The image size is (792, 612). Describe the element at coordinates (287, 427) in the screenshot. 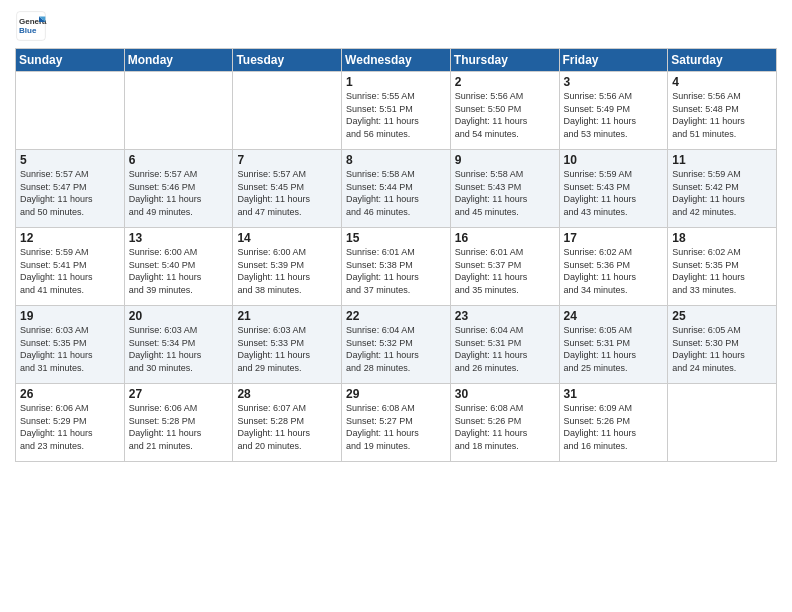

I see `cell-info: Sunrise: 6:07 AM Sunset: 5:28 PM Dayligh…` at that location.